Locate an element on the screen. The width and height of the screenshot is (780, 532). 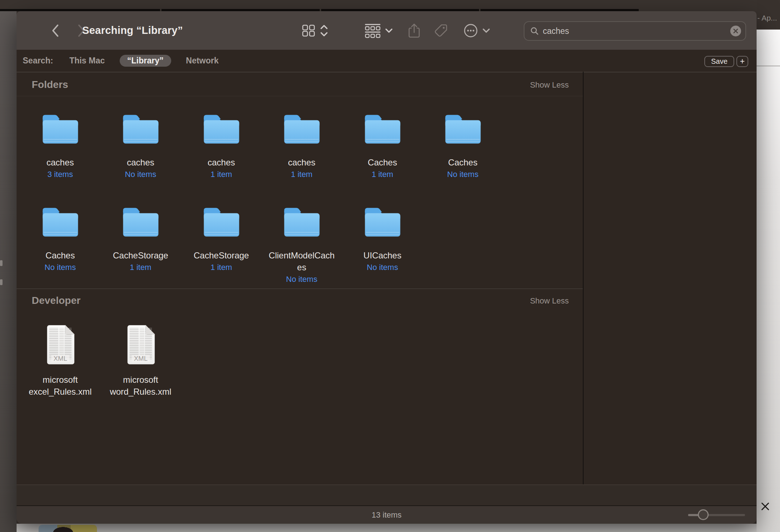
folder-item: caches3 items is located at coordinates (60, 146).